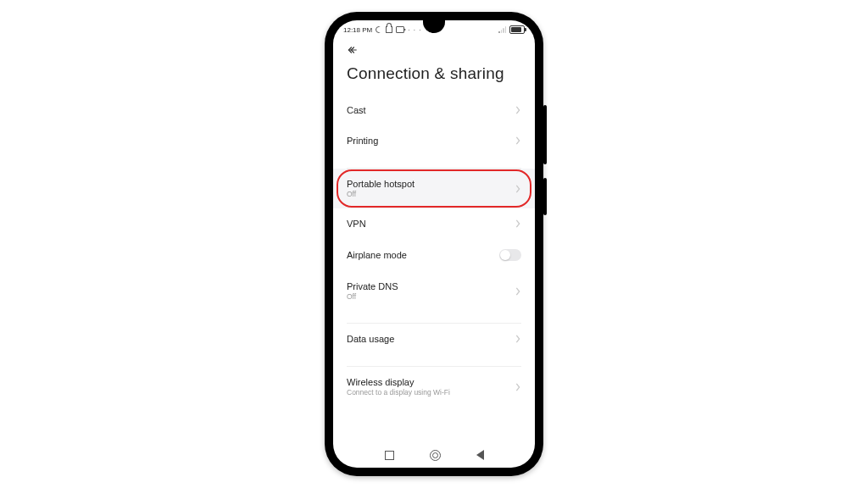 The width and height of the screenshot is (868, 488). Describe the element at coordinates (400, 30) in the screenshot. I see `camera-icon` at that location.